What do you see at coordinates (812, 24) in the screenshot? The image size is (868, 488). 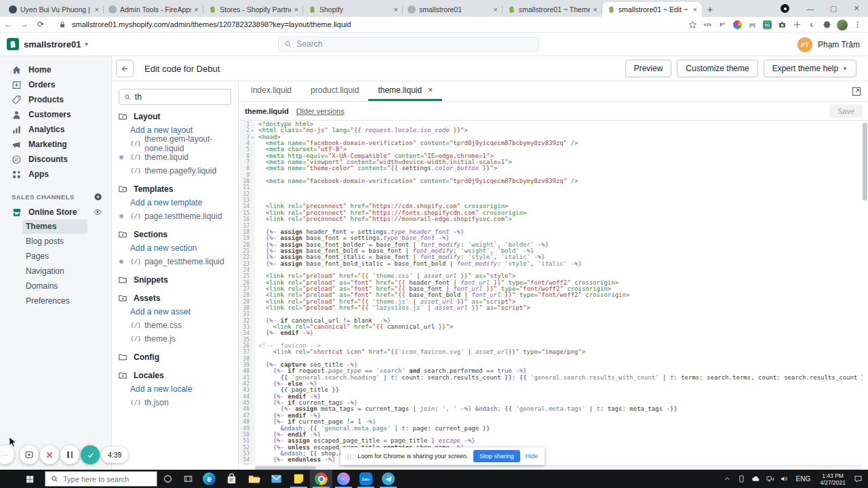 I see `loom-extension-icon: L` at bounding box center [812, 24].